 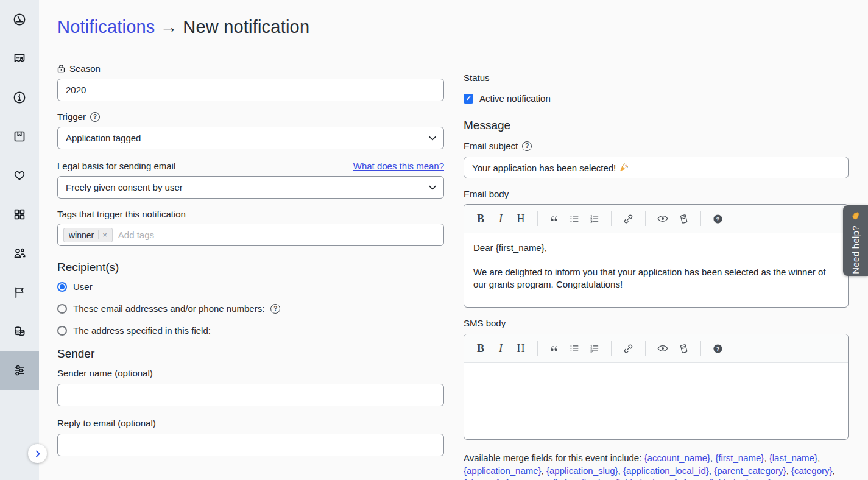 What do you see at coordinates (432, 188) in the screenshot?
I see `chevron-down-icon` at bounding box center [432, 188].